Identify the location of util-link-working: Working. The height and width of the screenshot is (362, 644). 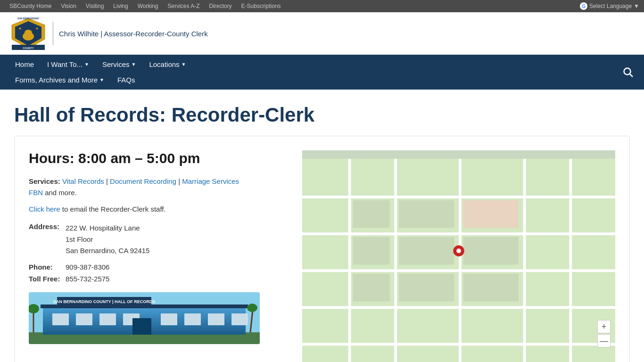
(148, 6).